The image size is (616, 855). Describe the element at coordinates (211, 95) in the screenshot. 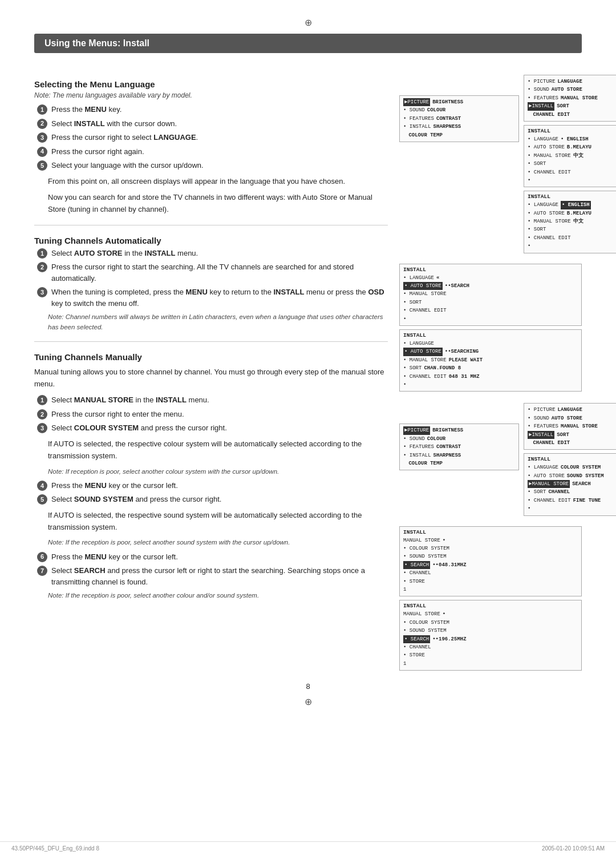

I see `section1-subtitle: Note: The menu languages available vary …` at that location.